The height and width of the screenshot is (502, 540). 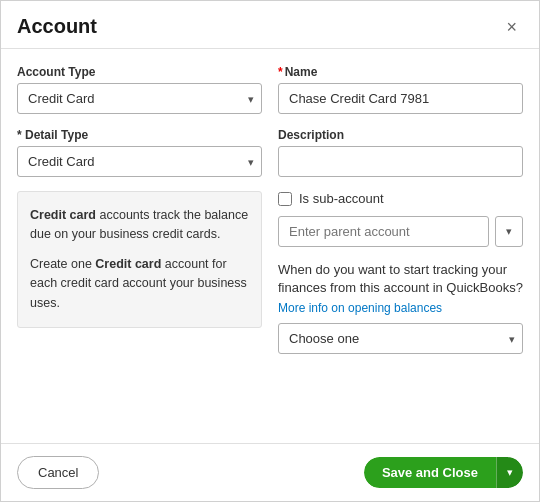 What do you see at coordinates (400, 338) in the screenshot?
I see `choose-one-select: Choose one` at bounding box center [400, 338].